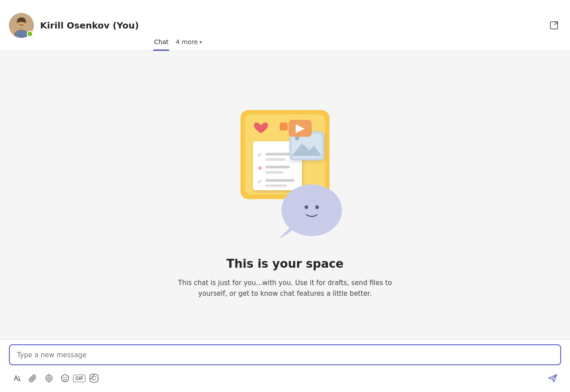 Image resolution: width=570 pixels, height=392 pixels. I want to click on tab-more-label: 4 more, so click(187, 42).